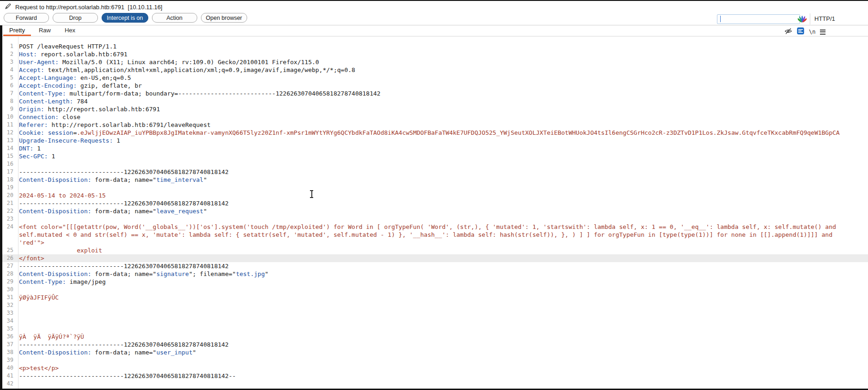 Image resolution: width=868 pixels, height=390 pixels. I want to click on code-line: 6Accept-Encoding: gzip, deflate, br, so click(435, 86).